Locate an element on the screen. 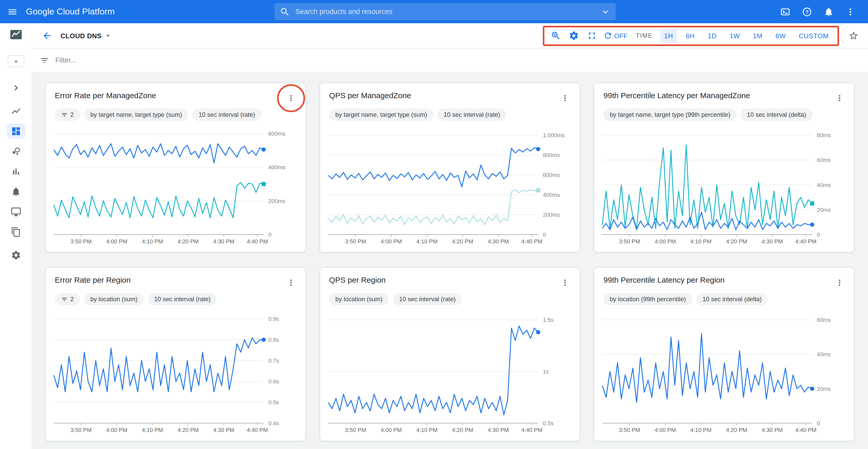 Image resolution: width=868 pixels, height=449 pixels. sidebar is located at coordinates (16, 236).